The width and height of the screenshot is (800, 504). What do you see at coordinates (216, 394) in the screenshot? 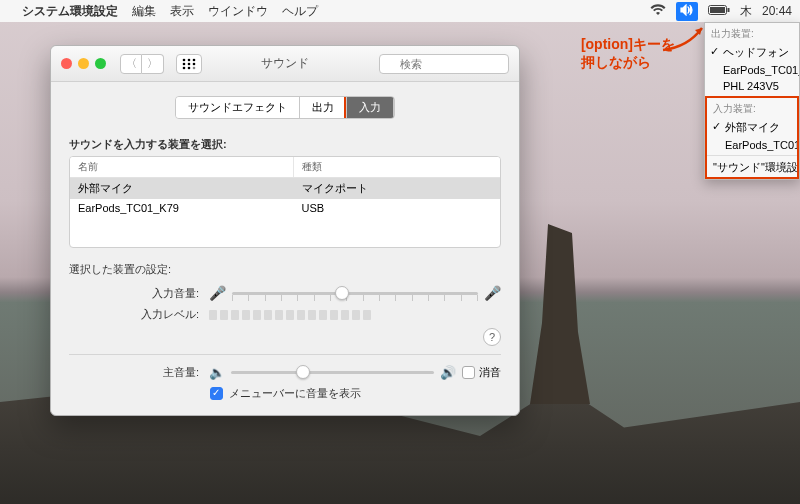
I see `show-in-menubar-checkbox` at bounding box center [216, 394].